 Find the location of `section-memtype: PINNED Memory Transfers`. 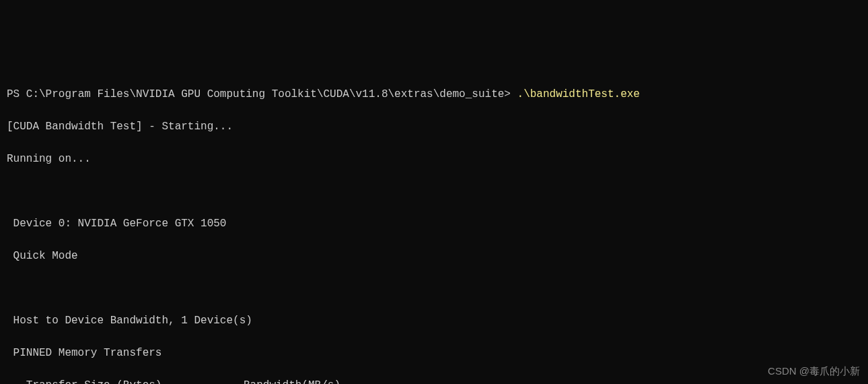

section-memtype: PINNED Memory Transfers is located at coordinates (434, 353).